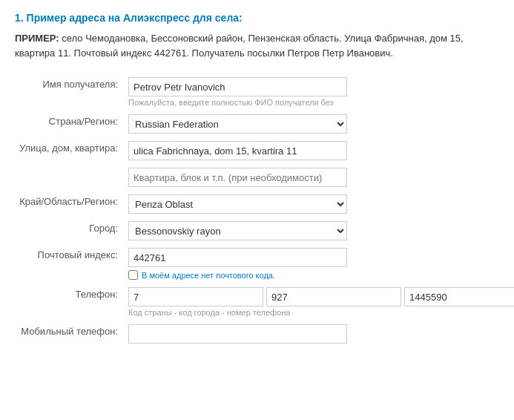  What do you see at coordinates (70, 331) in the screenshot?
I see `mobile-label: Мобильный телефон:` at bounding box center [70, 331].